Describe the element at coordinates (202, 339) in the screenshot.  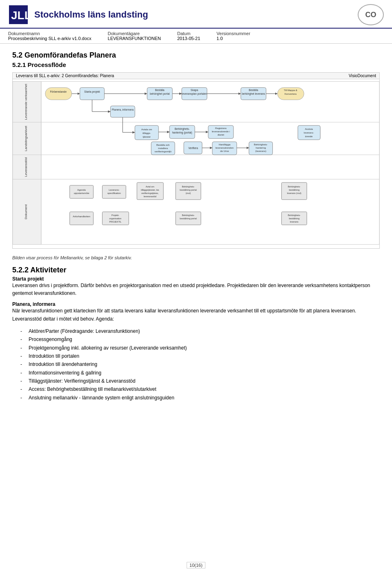
I see `list-item: Processgenomgång` at that location.